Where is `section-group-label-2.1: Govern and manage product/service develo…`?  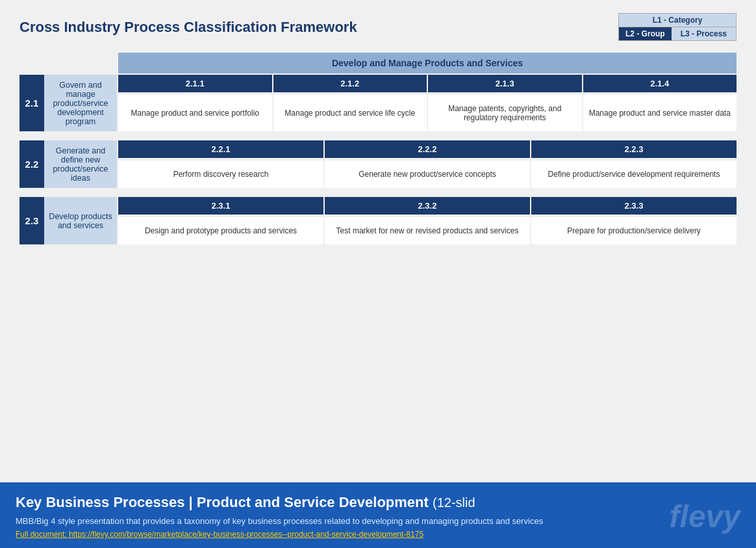
section-group-label-2.1: Govern and manage product/service develo… is located at coordinates (81, 103).